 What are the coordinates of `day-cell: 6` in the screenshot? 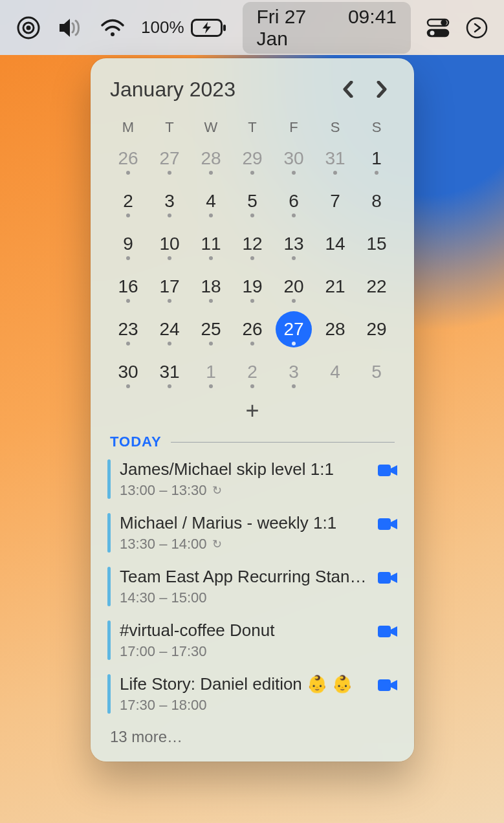 It's located at (294, 201).